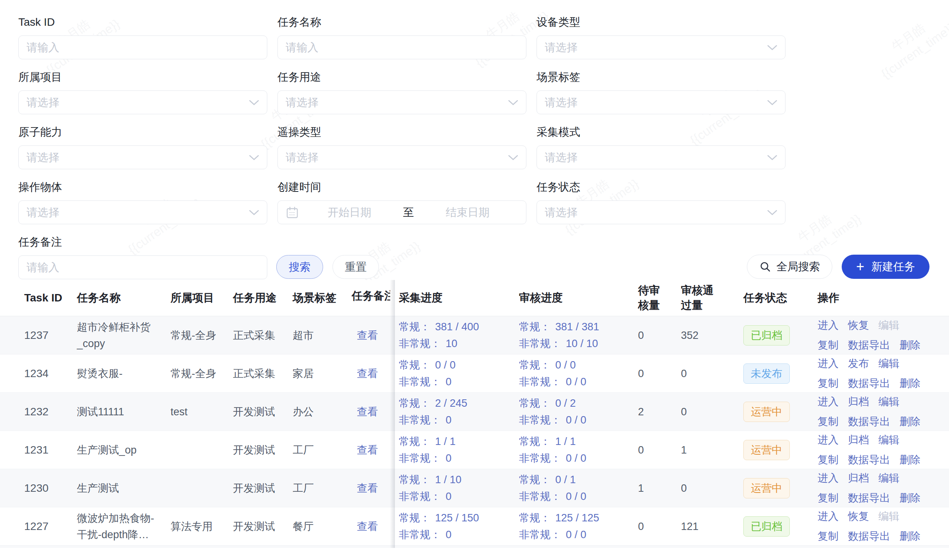 The image size is (949, 560). What do you see at coordinates (402, 102) in the screenshot?
I see `task-purpose-select: 请选择` at bounding box center [402, 102].